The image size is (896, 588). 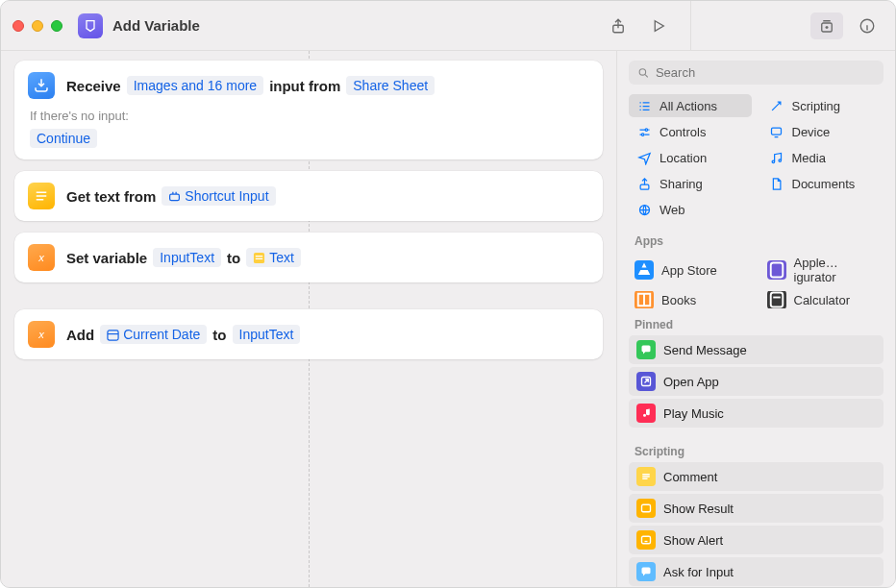 What do you see at coordinates (218, 196) in the screenshot?
I see `shortcut-input-token: Shortcut Input` at bounding box center [218, 196].